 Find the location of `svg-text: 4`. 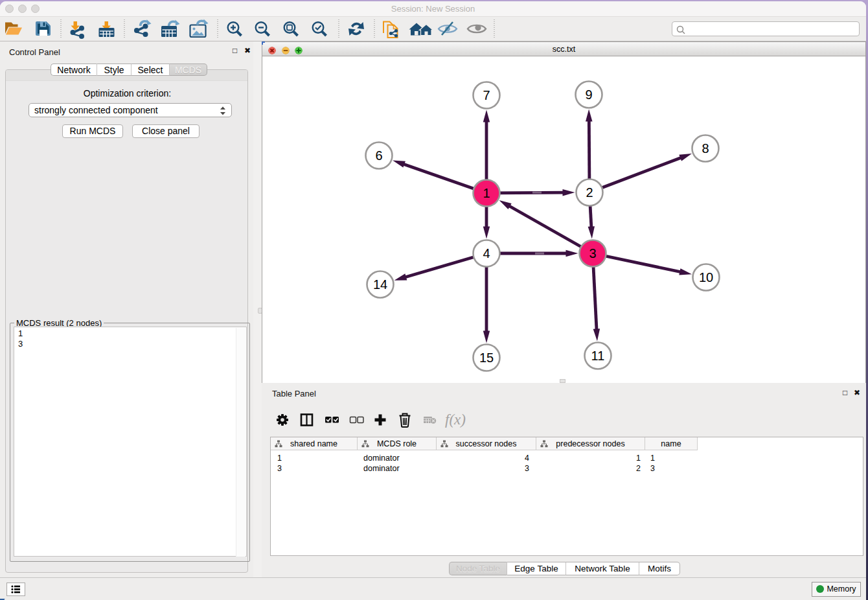

svg-text: 4 is located at coordinates (486, 253).